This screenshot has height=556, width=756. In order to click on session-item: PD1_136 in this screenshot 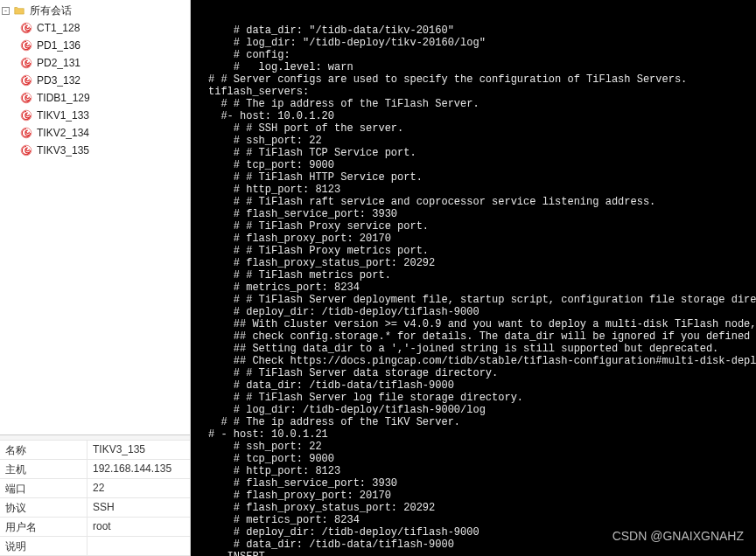, I will do `click(105, 45)`.